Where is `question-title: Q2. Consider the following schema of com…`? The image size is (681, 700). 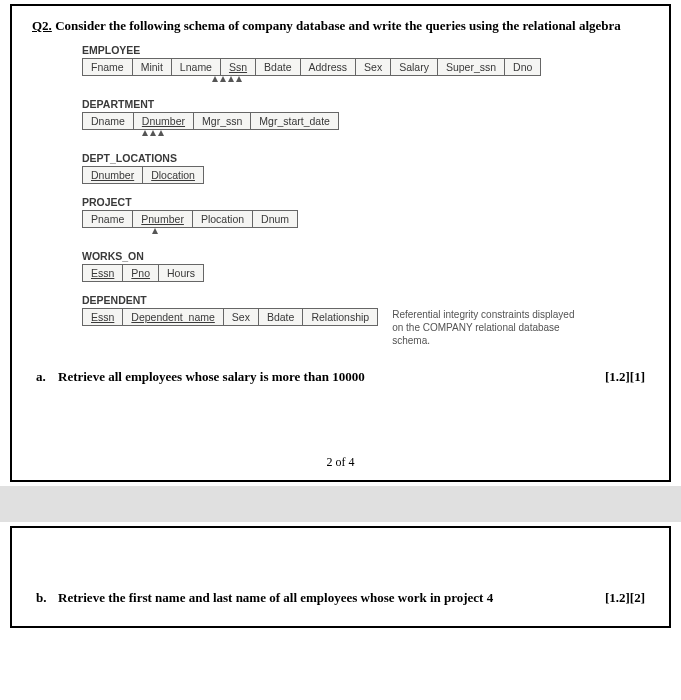
question-title: Q2. Consider the following schema of com… is located at coordinates (340, 26).